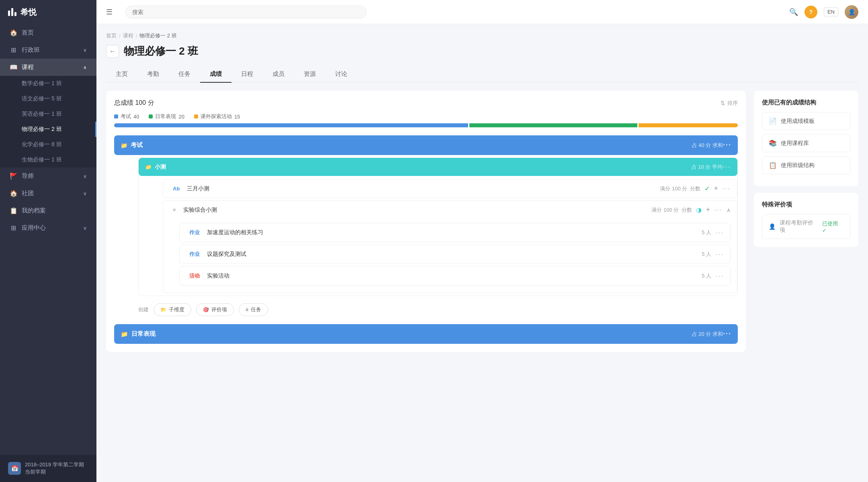  What do you see at coordinates (716, 189) in the screenshot?
I see `add-icon: +` at bounding box center [716, 189].